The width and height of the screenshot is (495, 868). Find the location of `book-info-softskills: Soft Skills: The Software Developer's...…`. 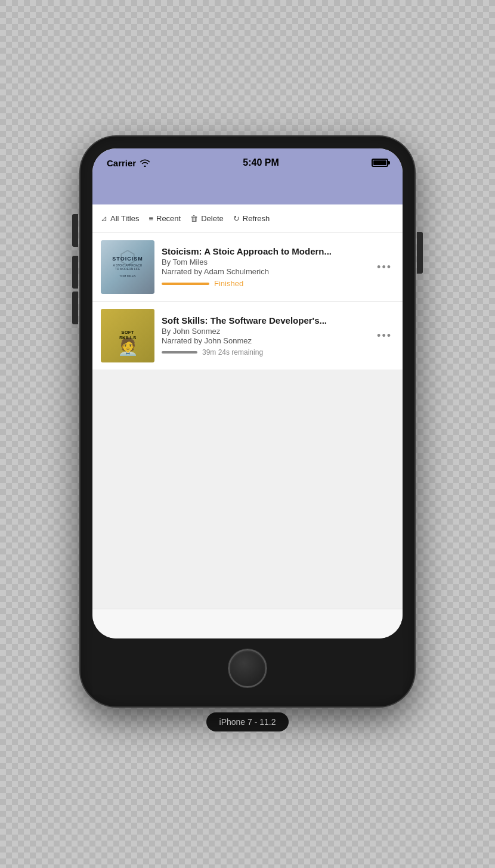

book-info-softskills: Soft Skills: The Software Developer's...… is located at coordinates (265, 336).